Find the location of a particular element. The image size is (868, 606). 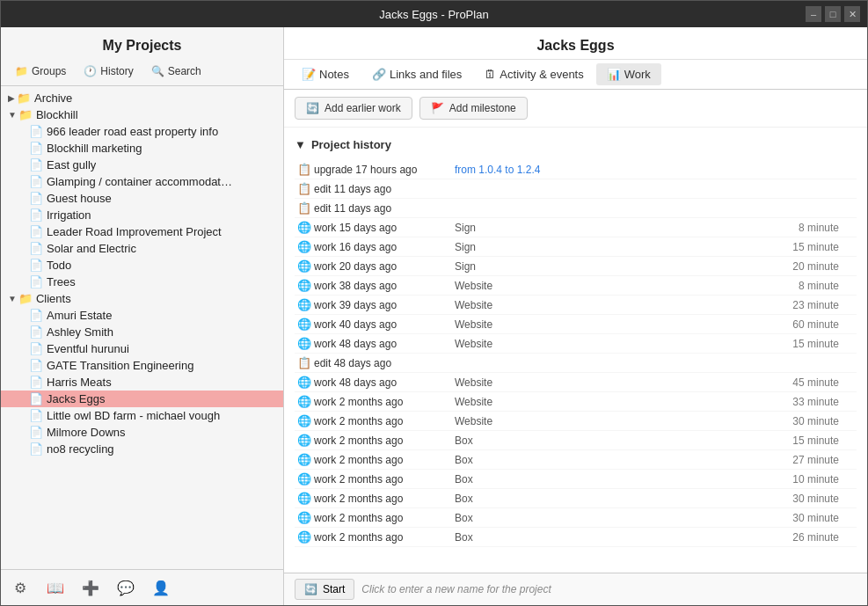

tree-item-archive: ▶📁Archive is located at coordinates (142, 99).